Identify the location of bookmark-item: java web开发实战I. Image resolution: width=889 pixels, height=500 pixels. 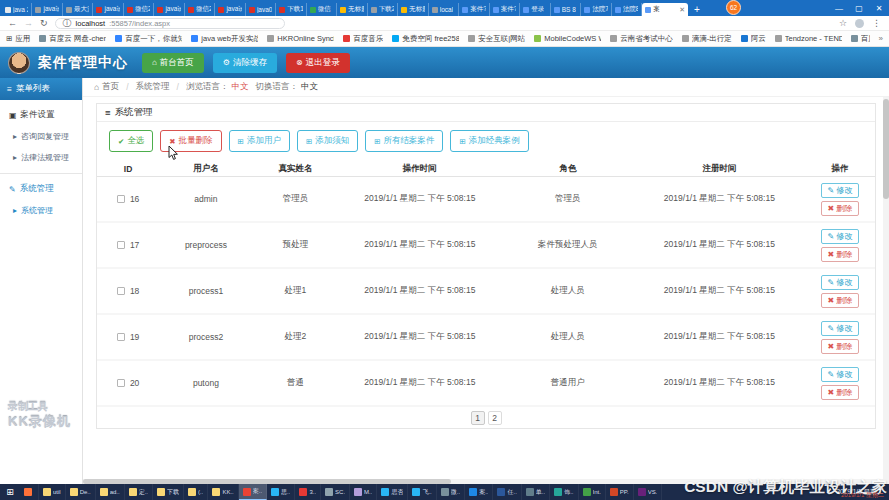
(224, 39).